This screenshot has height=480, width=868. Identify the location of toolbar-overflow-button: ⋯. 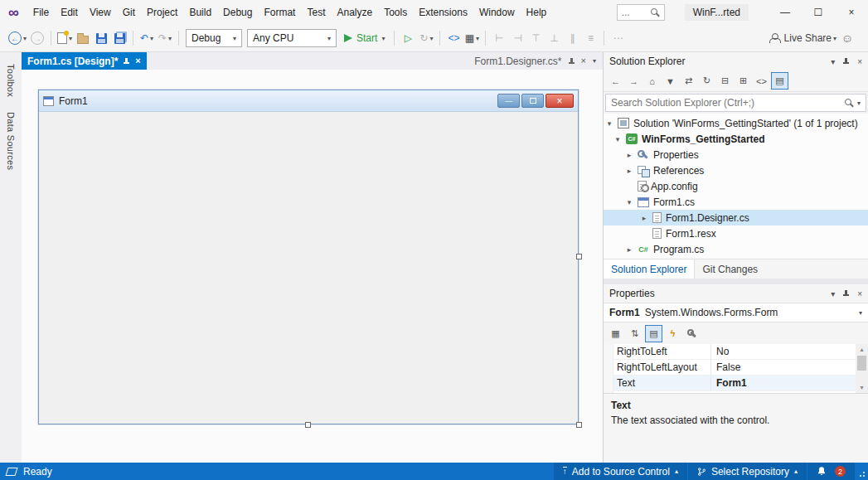
(618, 38).